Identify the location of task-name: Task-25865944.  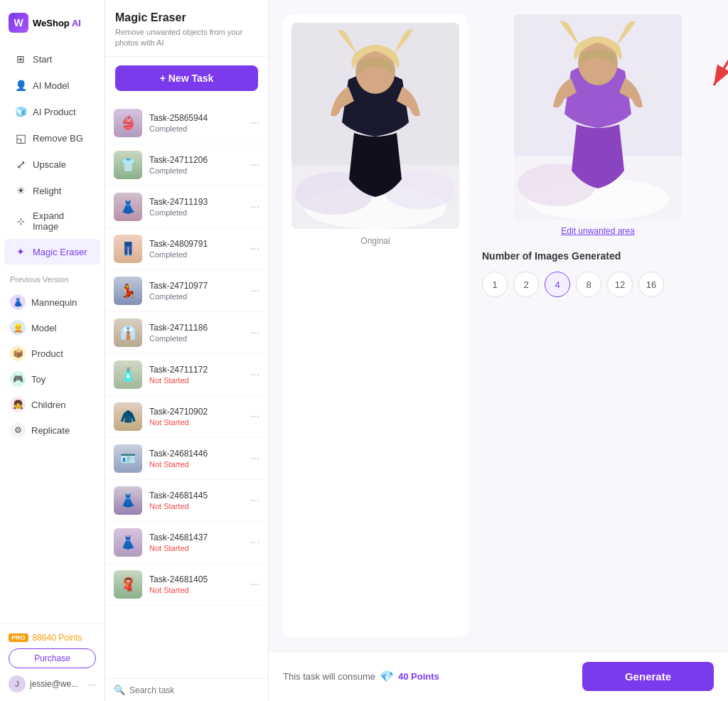
(196, 118).